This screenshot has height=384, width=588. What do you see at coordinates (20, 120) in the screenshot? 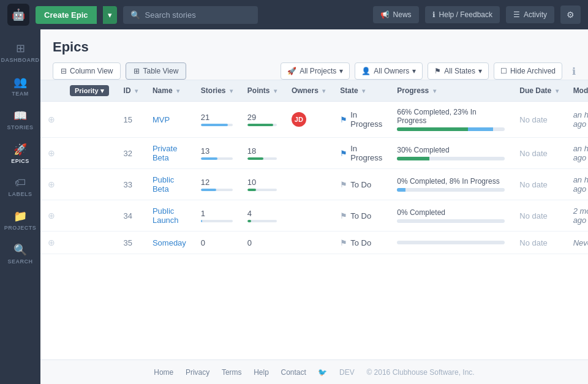
I see `sidebar-item-stories: 📖 Stories` at bounding box center [20, 120].